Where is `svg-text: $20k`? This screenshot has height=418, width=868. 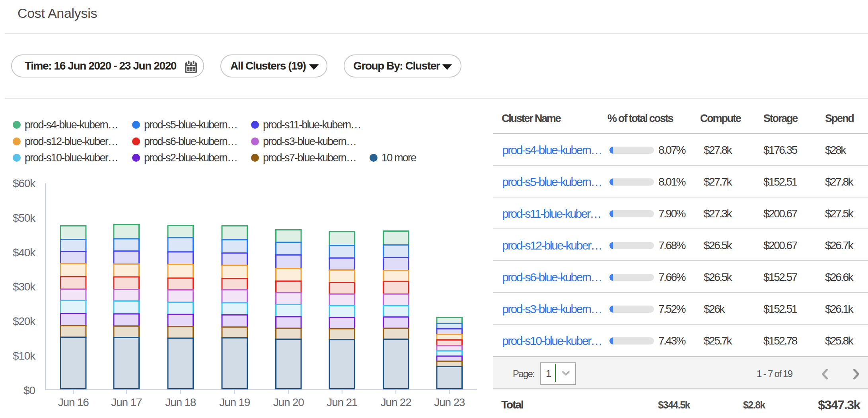 svg-text: $20k is located at coordinates (24, 321).